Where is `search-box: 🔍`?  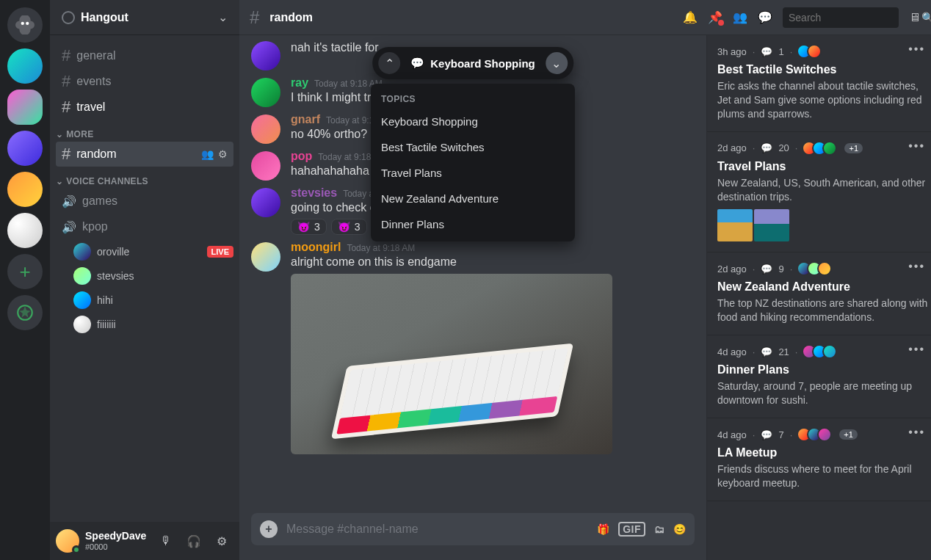 search-box: 🔍 is located at coordinates (841, 18).